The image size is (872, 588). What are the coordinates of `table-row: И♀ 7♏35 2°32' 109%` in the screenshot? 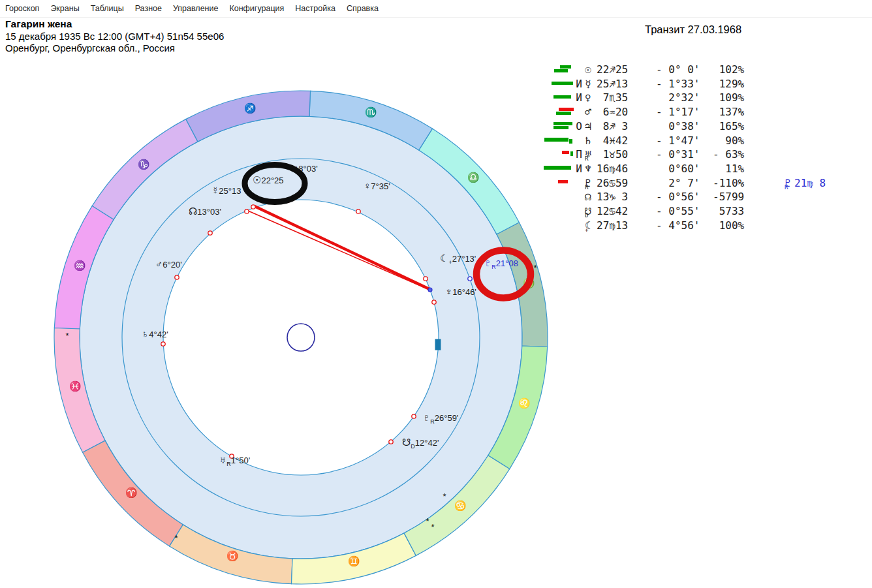 It's located at (436, 98).